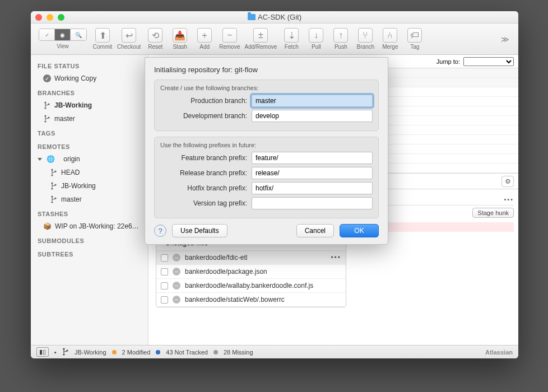  What do you see at coordinates (103, 35) in the screenshot?
I see `commit-icon: ⬆` at bounding box center [103, 35].